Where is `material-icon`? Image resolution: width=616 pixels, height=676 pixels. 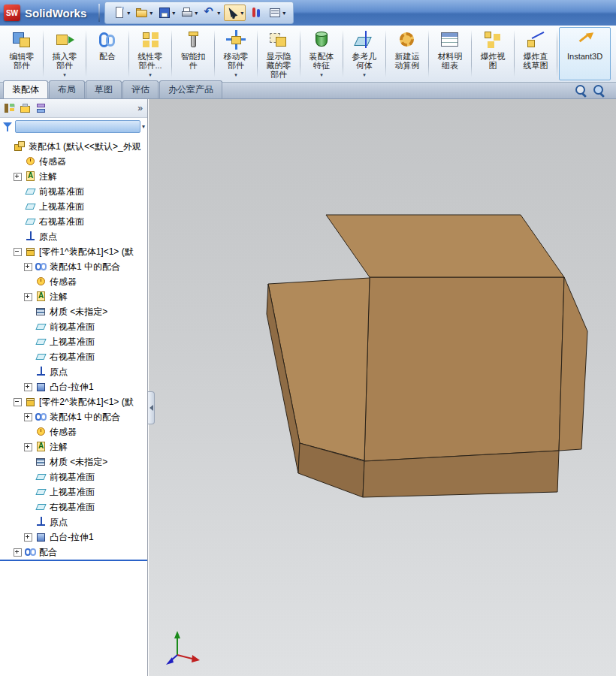 material-icon is located at coordinates (41, 462).